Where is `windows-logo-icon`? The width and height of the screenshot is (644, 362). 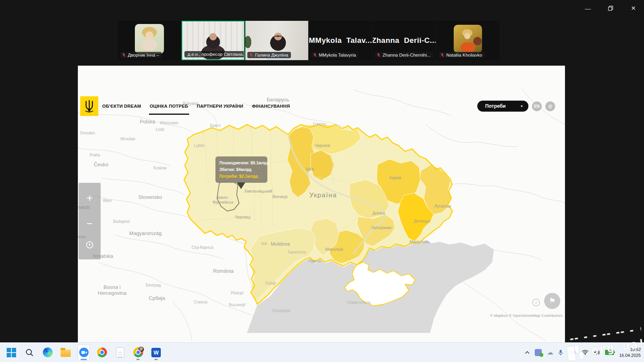
windows-logo-icon is located at coordinates (11, 353).